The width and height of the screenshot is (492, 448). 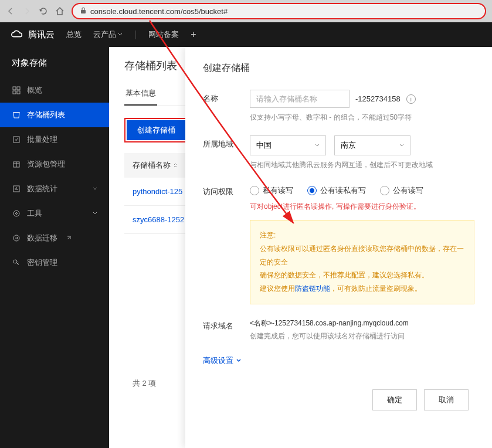 What do you see at coordinates (194, 35) in the screenshot?
I see `header-add: +` at bounding box center [194, 35].